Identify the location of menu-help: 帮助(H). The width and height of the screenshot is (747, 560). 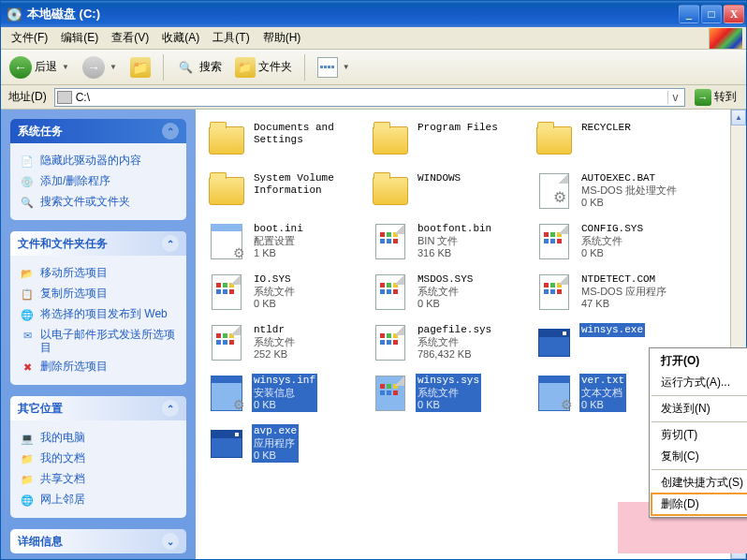
(283, 37).